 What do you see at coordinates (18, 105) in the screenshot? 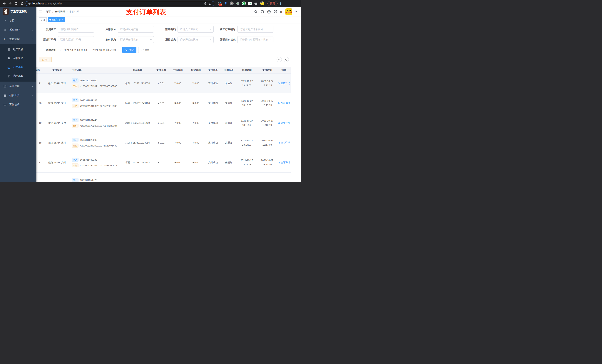
I see `sidebar-item-workflow: 工作流程` at bounding box center [18, 105].